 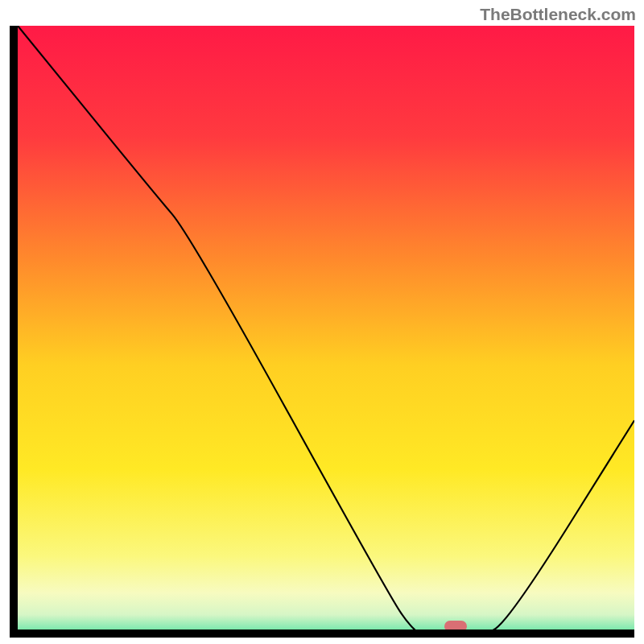 What do you see at coordinates (558, 14) in the screenshot?
I see `watermark-text: TheBottleneck.com` at bounding box center [558, 14].